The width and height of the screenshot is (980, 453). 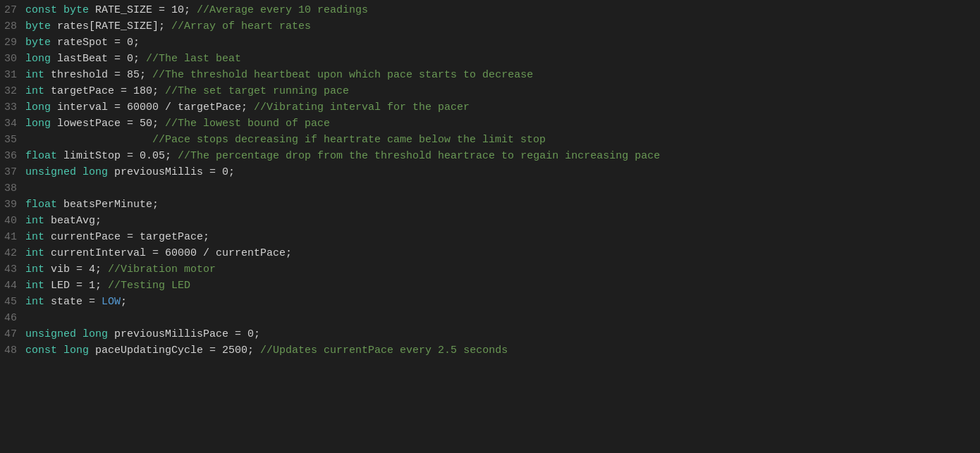 I want to click on code-token: currentInterval = 60000 / currentPace;, so click(x=171, y=254).